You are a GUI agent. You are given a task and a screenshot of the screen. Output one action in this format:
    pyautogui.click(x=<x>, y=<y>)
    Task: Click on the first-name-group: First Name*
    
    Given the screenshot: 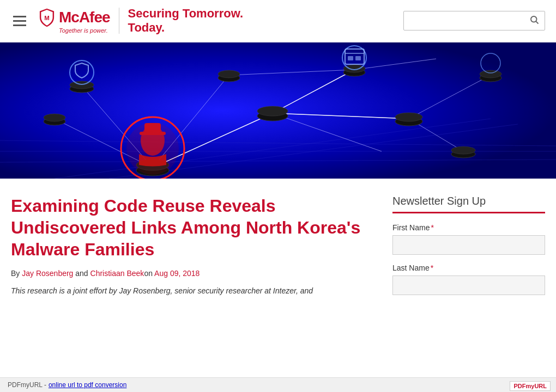 What is the action you would take?
    pyautogui.click(x=469, y=239)
    